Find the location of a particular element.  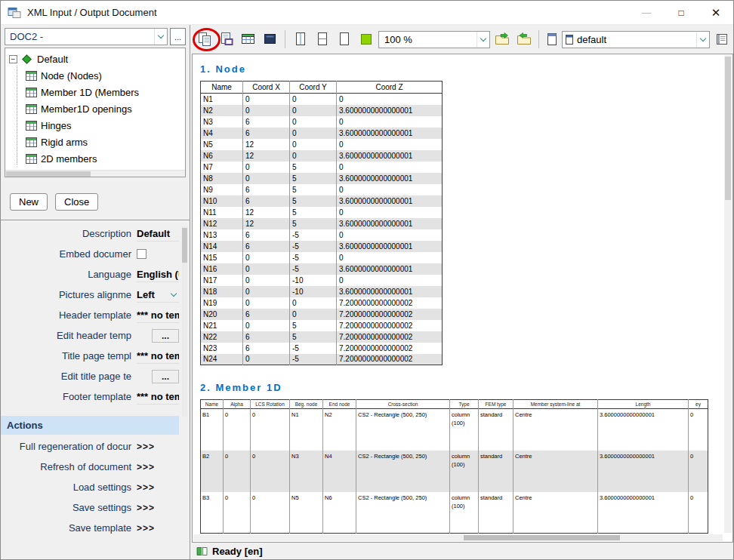

table-row: N111250 is located at coordinates (322, 213).